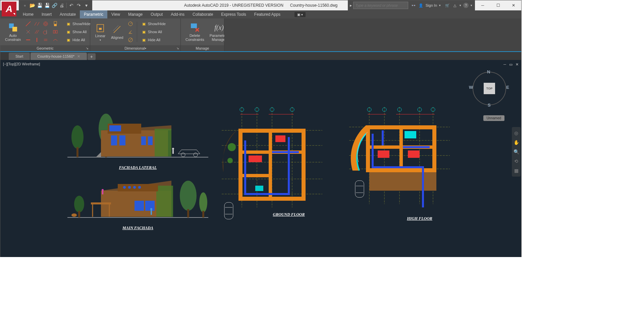 The height and width of the screenshot is (315, 644). What do you see at coordinates (100, 32) in the screenshot?
I see `linear-button: Linear ▾` at bounding box center [100, 32].